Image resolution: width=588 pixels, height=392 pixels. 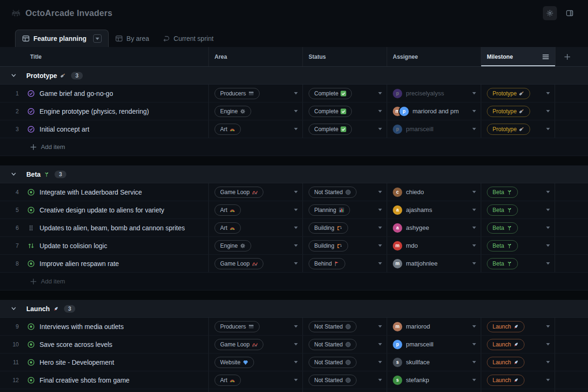 What do you see at coordinates (434, 245) in the screenshot?
I see `assignee-cell: mmdo` at bounding box center [434, 245].